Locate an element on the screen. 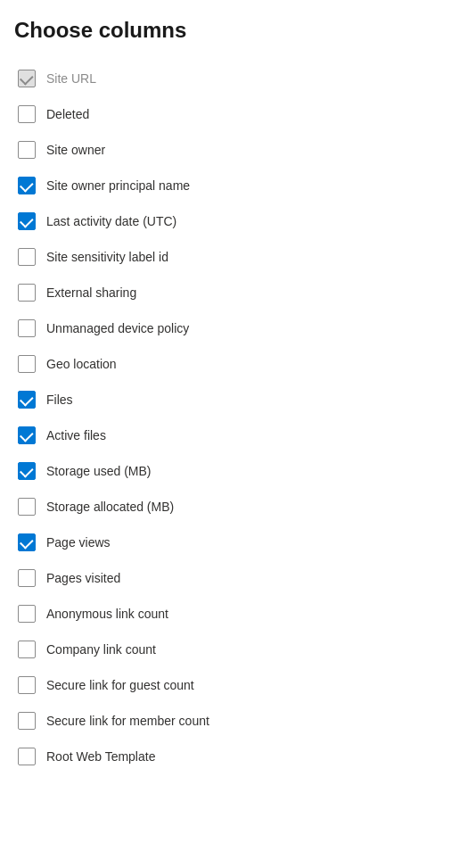 Image resolution: width=451 pixels, height=868 pixels. checkbox-last-activity-date is located at coordinates (27, 221).